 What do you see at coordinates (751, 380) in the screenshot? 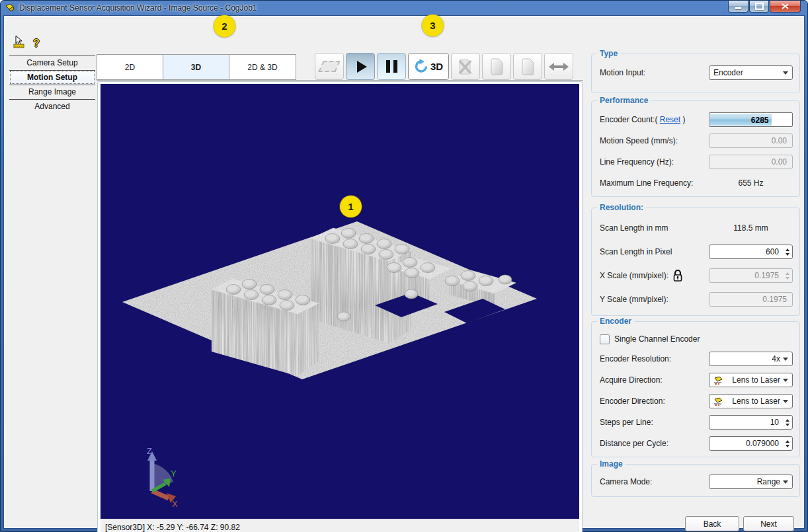
I see `acquire-direction-dropdown: Lens to Laser` at bounding box center [751, 380].